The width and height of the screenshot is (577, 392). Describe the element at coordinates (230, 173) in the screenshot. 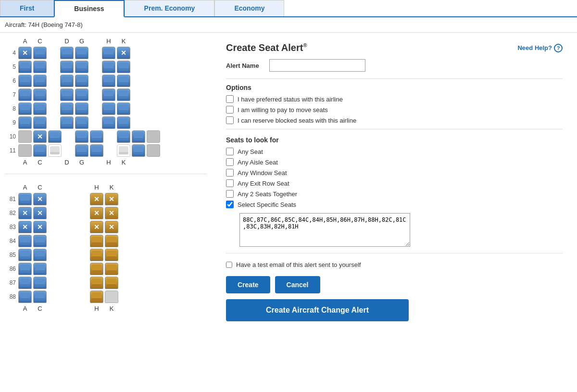

I see `seat-window-checkbox` at that location.